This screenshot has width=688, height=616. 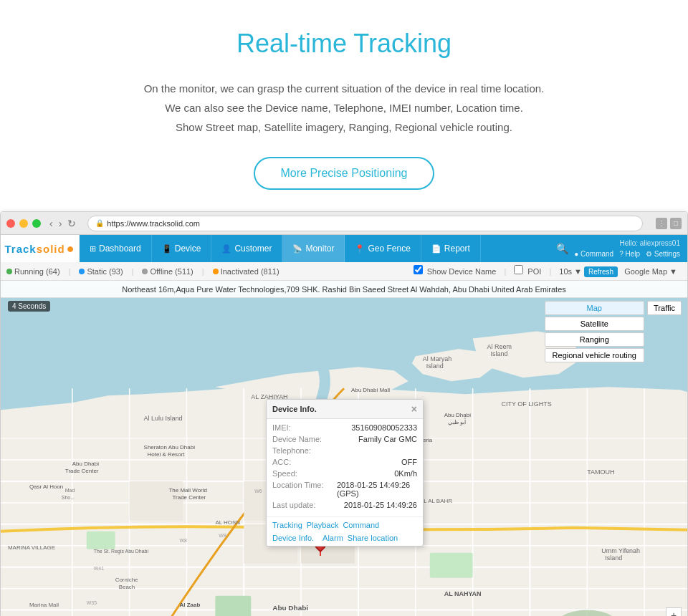 I want to click on poi-checkbox, so click(x=519, y=269).